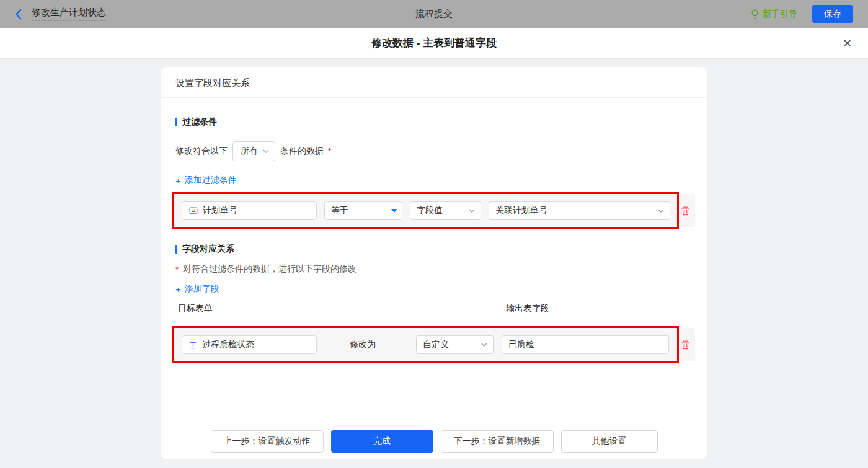 The image size is (868, 468). What do you see at coordinates (847, 43) in the screenshot?
I see `close-icon: ✕` at bounding box center [847, 43].